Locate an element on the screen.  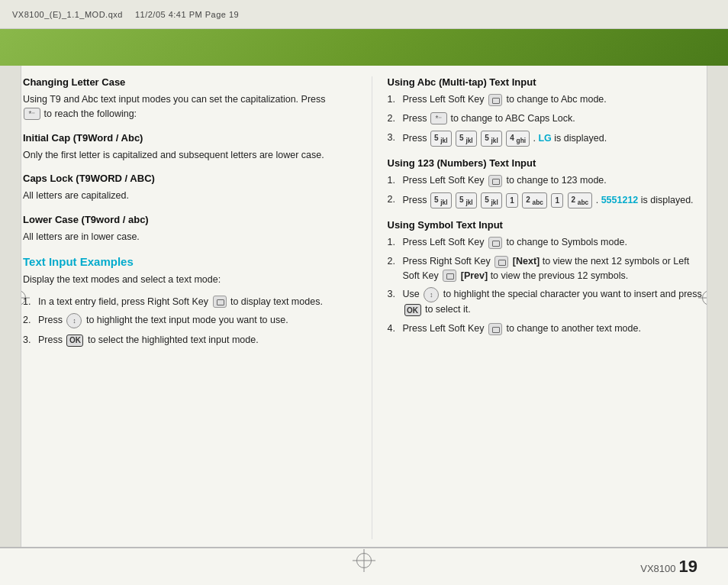
section-title-initial-cap: Initial Cap (T9Word / Abc) is located at coordinates (182, 137).